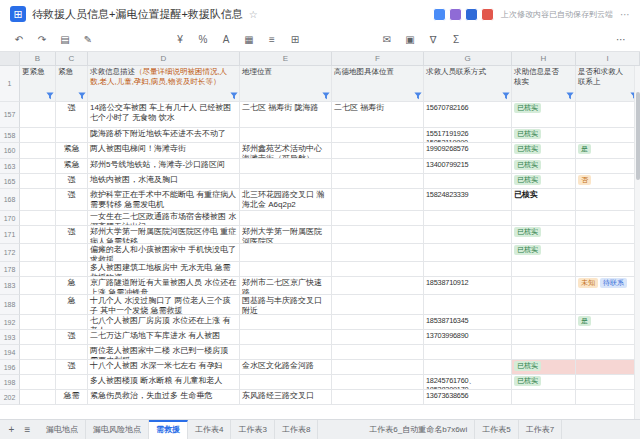 The width and height of the screenshot is (640, 439). What do you see at coordinates (72, 166) in the screenshot?
I see `cell-C163: 紧急` at bounding box center [72, 166].